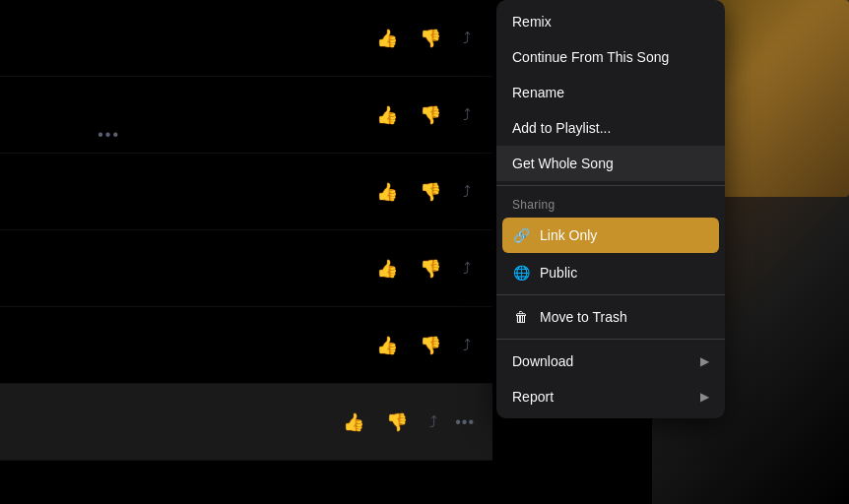 Image resolution: width=849 pixels, height=504 pixels. What do you see at coordinates (611, 361) in the screenshot?
I see `menu-item-download: Download ▶` at bounding box center [611, 361].